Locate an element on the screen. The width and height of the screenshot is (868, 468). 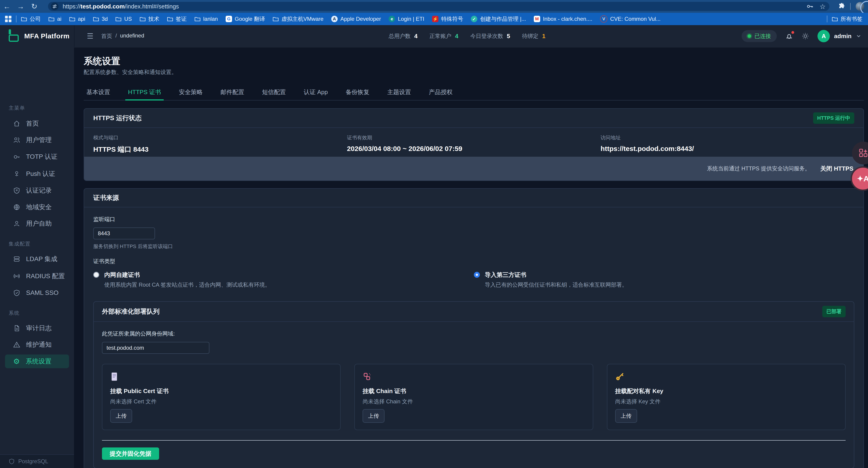
upload-cert-button: 上传 is located at coordinates (121, 416).